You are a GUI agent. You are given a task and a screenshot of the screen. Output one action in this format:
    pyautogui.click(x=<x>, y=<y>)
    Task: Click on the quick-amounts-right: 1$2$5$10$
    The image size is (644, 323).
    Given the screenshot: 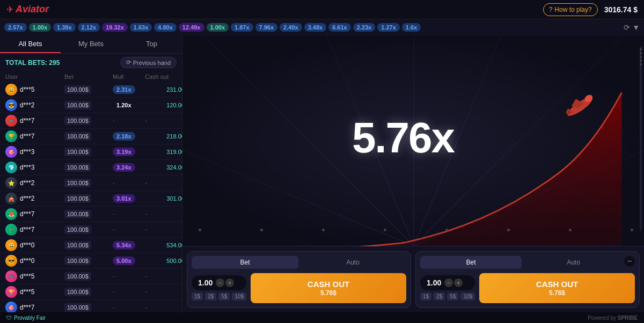 What is the action you would take?
    pyautogui.click(x=448, y=296)
    